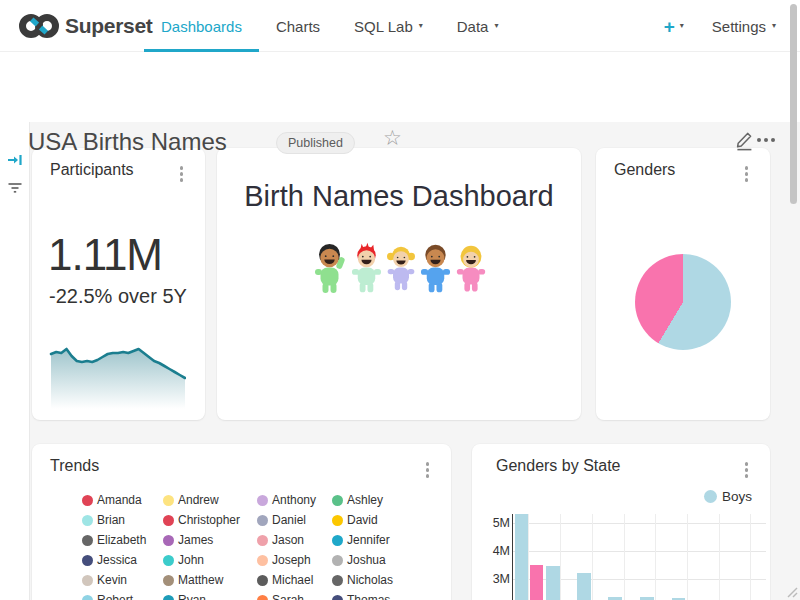 Image resolution: width=800 pixels, height=600 pixels. I want to click on legend-item-elizabeth: Elizabeth, so click(114, 540).